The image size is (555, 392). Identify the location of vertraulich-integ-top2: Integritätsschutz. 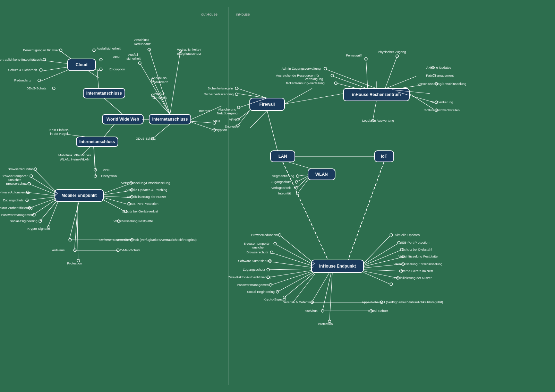
(189, 53).